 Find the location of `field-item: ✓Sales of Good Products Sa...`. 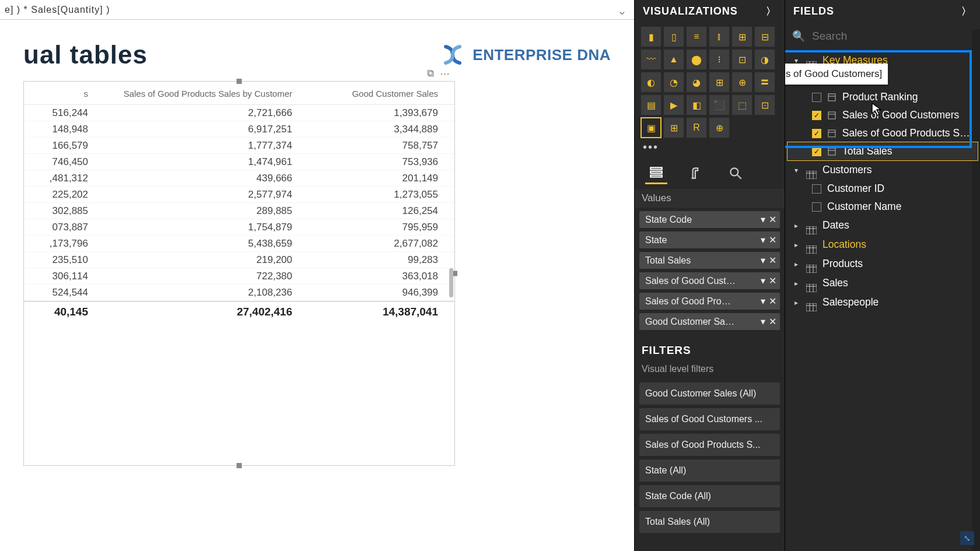

field-item: ✓Sales of Good Products Sa... is located at coordinates (883, 133).